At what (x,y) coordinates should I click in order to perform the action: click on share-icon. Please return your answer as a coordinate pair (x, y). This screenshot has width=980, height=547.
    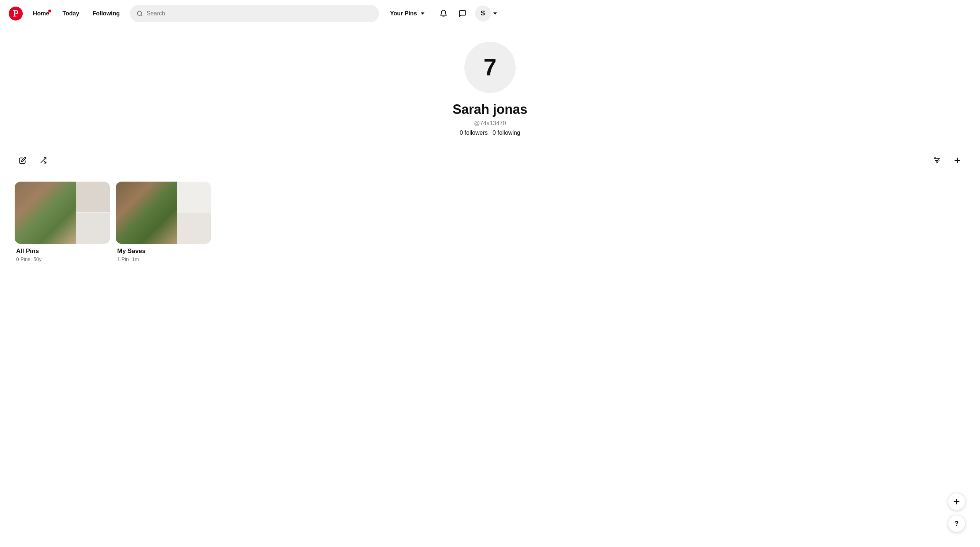
    Looking at the image, I should click on (43, 161).